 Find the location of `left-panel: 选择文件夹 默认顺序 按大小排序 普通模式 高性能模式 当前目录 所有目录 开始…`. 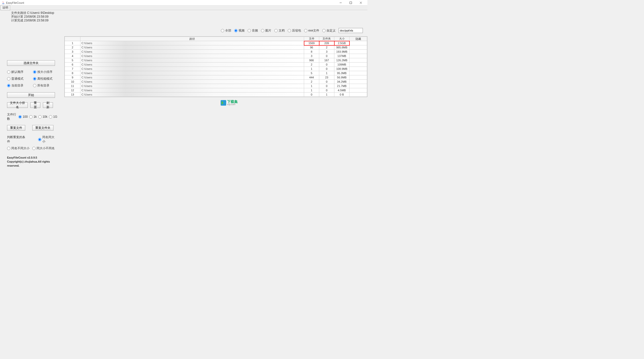

left-panel: 选择文件夹 默认顺序 按大小排序 普通模式 高性能模式 当前目录 所有目录 开始… is located at coordinates (32, 96).